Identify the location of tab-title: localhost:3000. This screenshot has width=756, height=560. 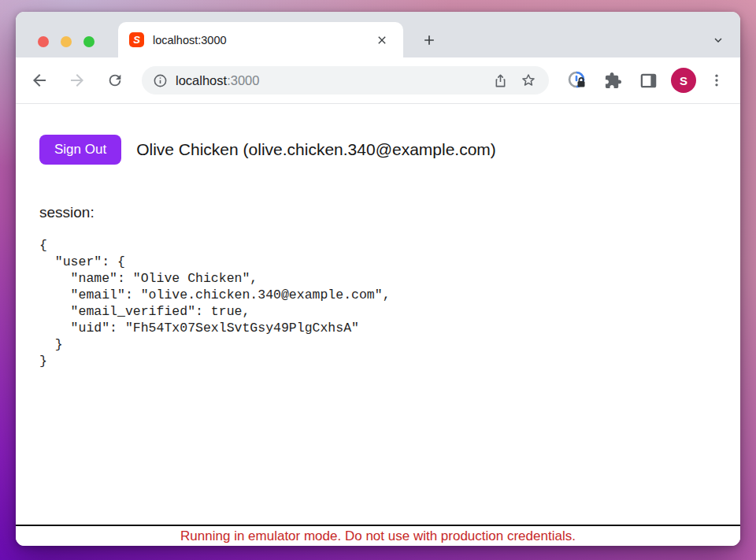
(262, 40).